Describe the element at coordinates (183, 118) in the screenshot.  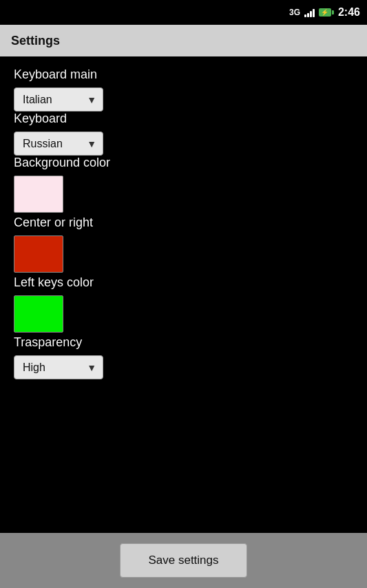
I see `keyboard-label: Keyboard` at that location.